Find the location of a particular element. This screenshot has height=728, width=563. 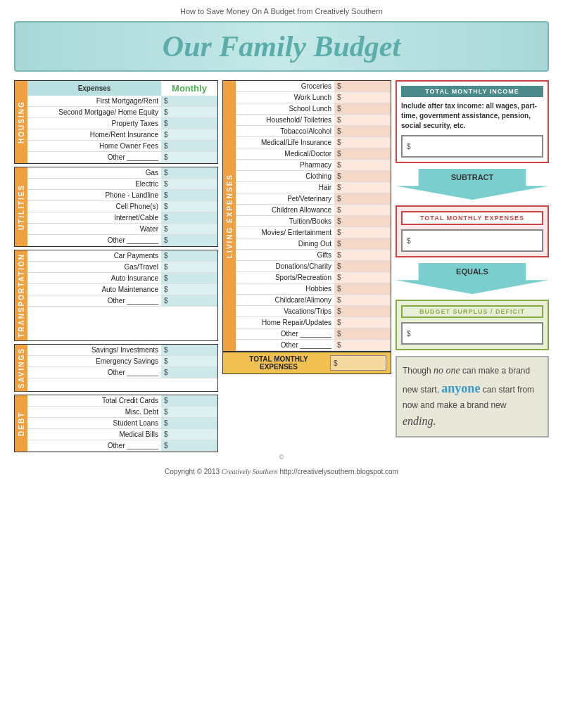

housing-label: HOUSING is located at coordinates (21, 122).